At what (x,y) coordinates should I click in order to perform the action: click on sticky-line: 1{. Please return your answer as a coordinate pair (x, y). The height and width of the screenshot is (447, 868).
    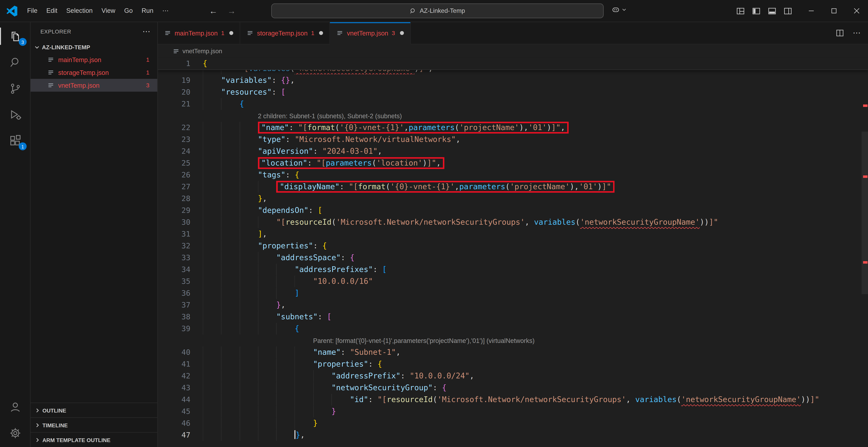
    Looking at the image, I should click on (513, 64).